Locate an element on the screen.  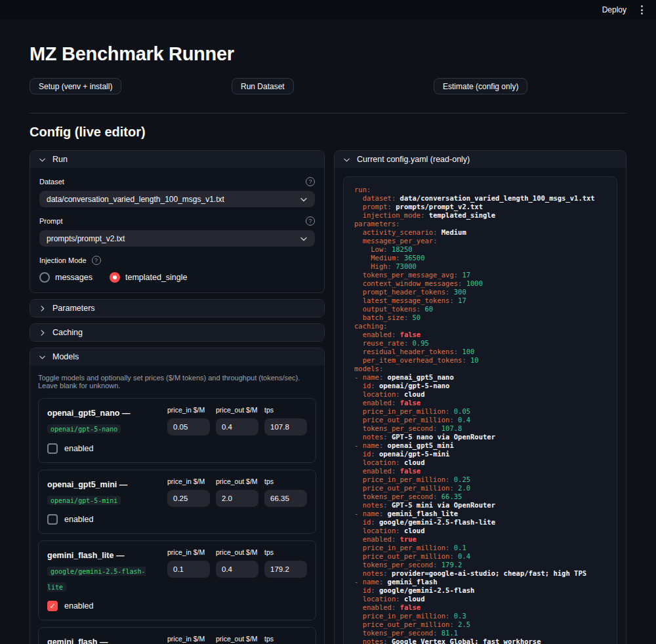
divider is located at coordinates (328, 113).